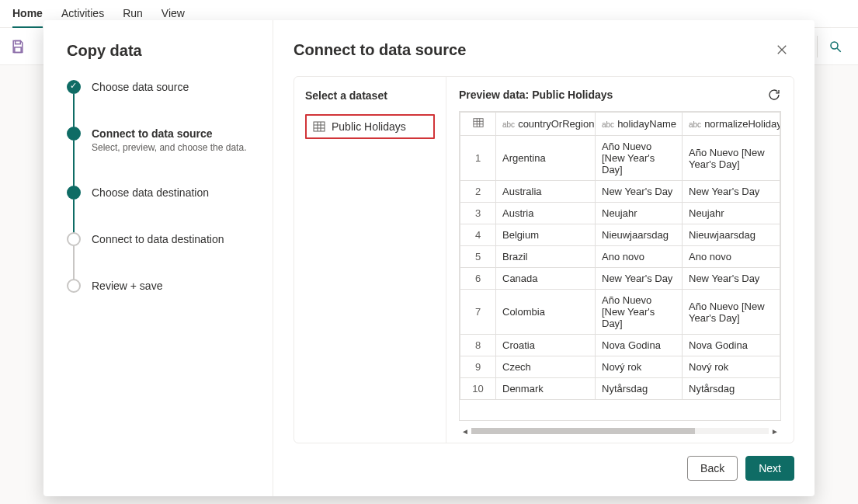 Image resolution: width=858 pixels, height=504 pixels. What do you see at coordinates (546, 279) in the screenshot?
I see `cell-countryOrRegion: Canada` at bounding box center [546, 279].